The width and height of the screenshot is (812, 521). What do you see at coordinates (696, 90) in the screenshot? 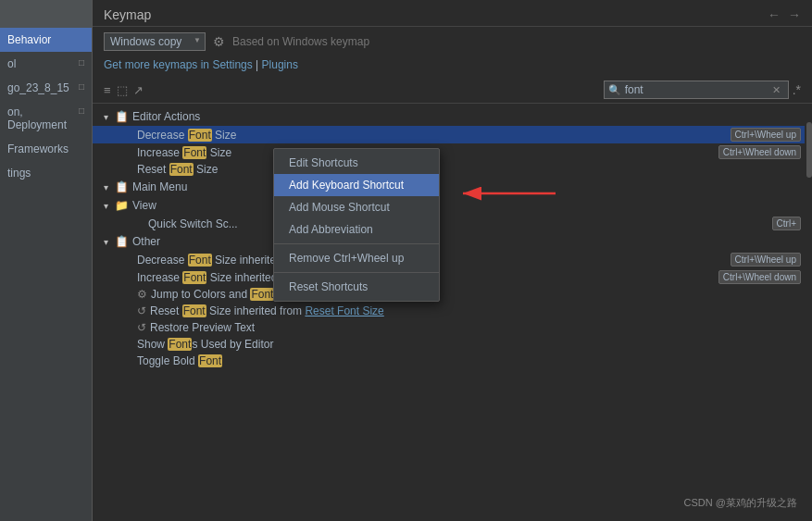
I see `search-input` at bounding box center [696, 90].